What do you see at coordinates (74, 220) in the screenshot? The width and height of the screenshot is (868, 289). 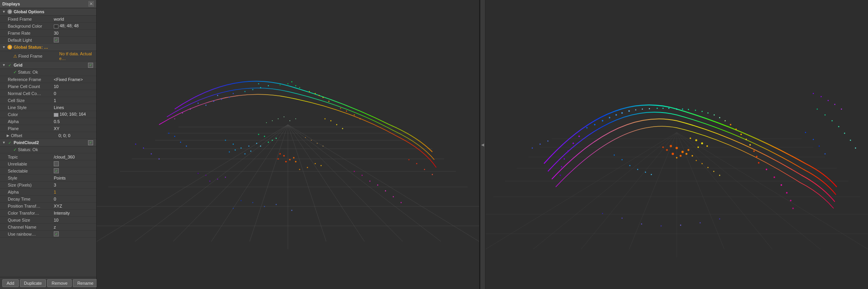 I see `queue-size-value: 10` at bounding box center [74, 220].